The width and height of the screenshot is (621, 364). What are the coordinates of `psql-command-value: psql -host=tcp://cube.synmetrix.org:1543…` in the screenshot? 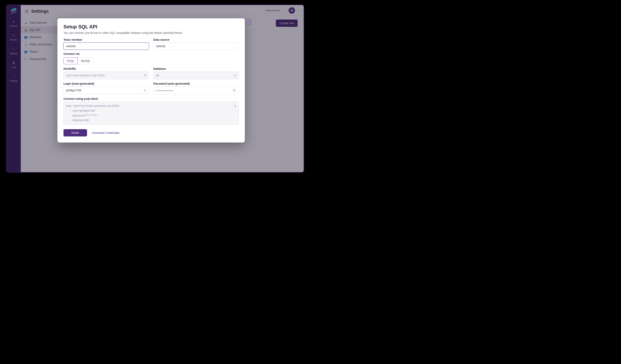 It's located at (93, 113).